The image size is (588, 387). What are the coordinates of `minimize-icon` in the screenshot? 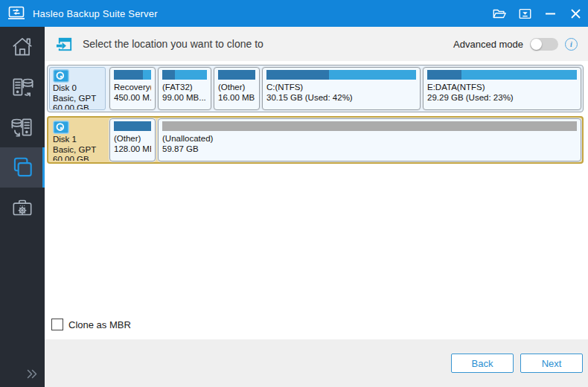 It's located at (551, 13).